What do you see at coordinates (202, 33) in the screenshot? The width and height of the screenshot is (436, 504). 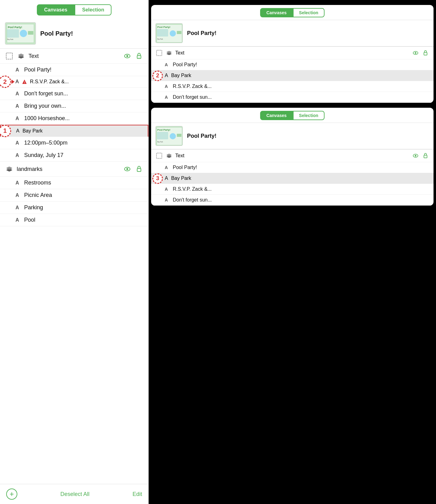 I see `canvas-title-right-top: Pool Party!` at bounding box center [202, 33].